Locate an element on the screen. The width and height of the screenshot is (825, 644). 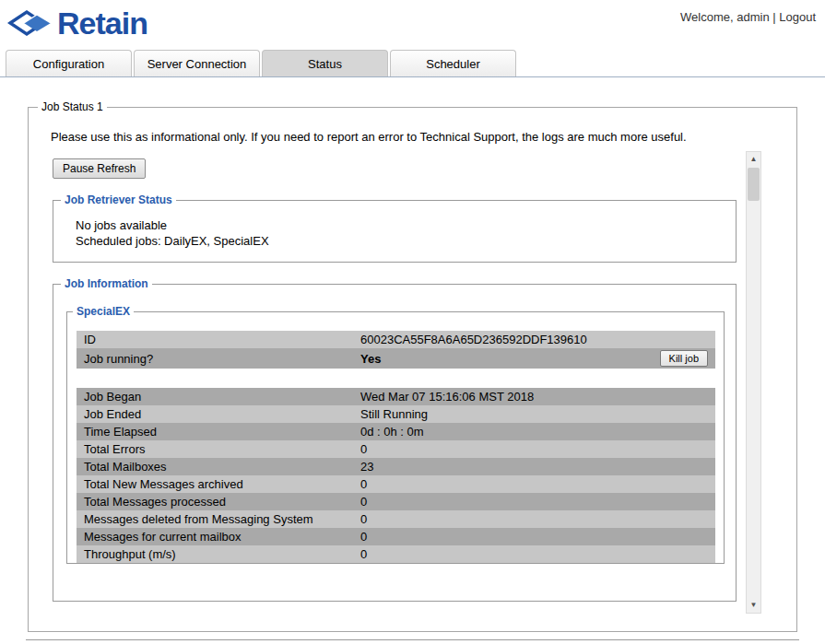
row-label: Messages for current mailbox is located at coordinates (215, 536).